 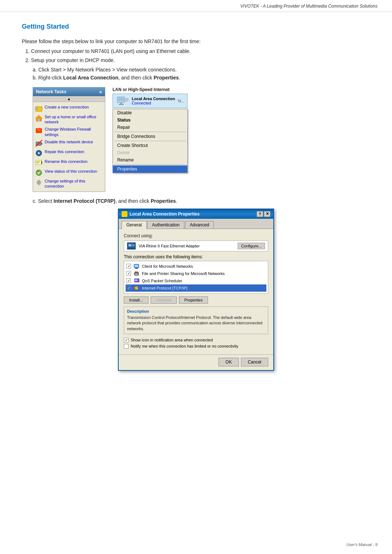 What do you see at coordinates (39, 118) in the screenshot?
I see `home-icon` at bounding box center [39, 118].